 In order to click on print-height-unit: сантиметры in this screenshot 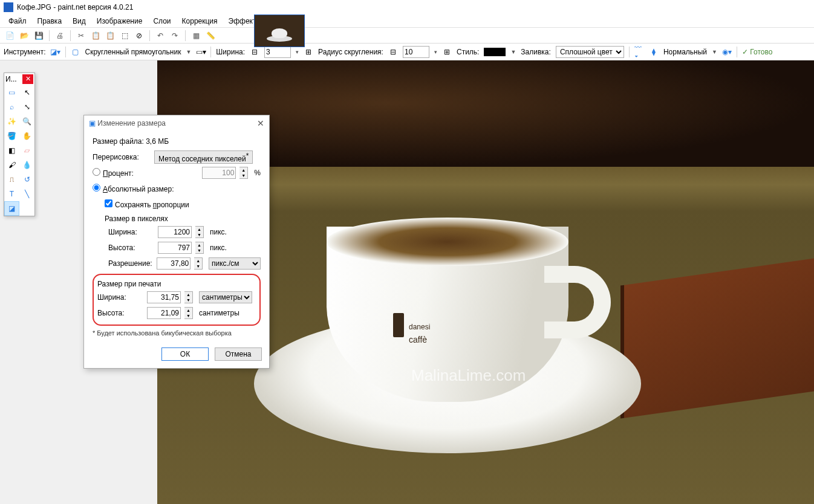, I will do `click(219, 313)`.